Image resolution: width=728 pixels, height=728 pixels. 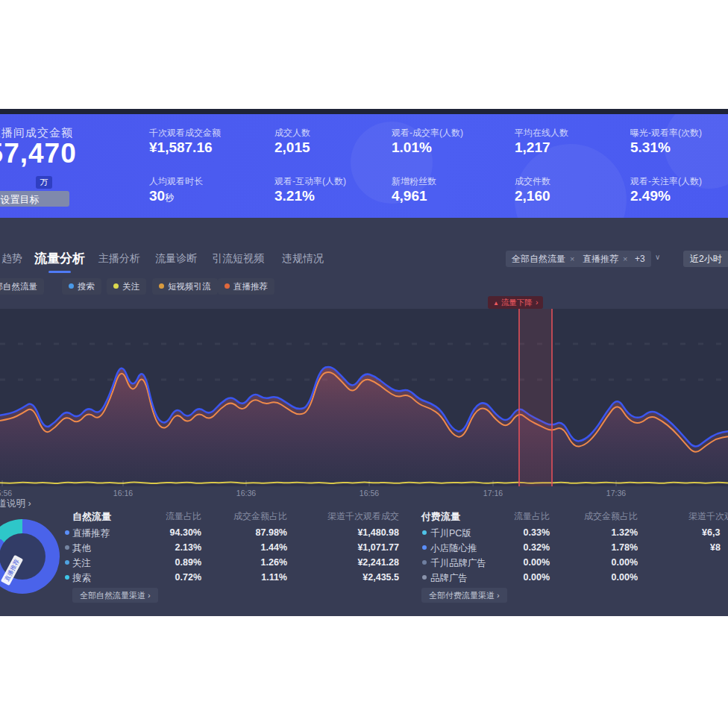 What do you see at coordinates (666, 182) in the screenshot?
I see `kpi-label: 观看-关注率(人数)` at bounding box center [666, 182].